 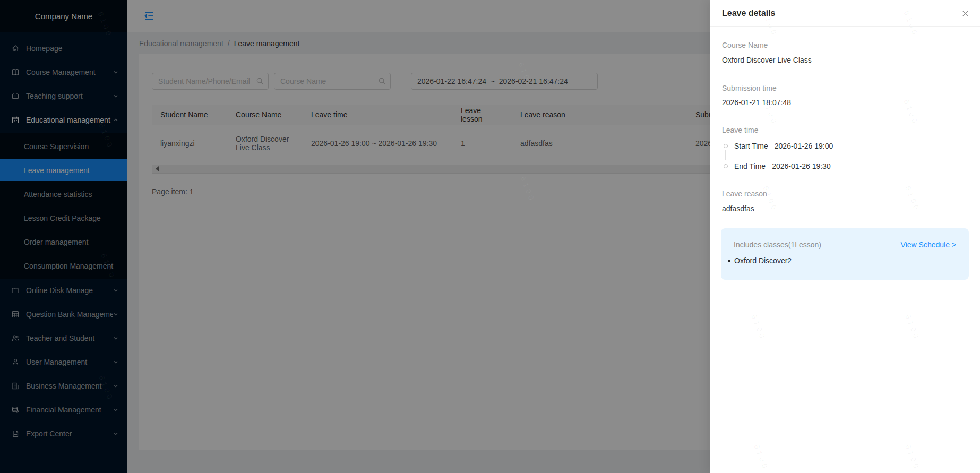 I want to click on end-time-row: End Time 2026-01-26 19:30, so click(x=776, y=166).